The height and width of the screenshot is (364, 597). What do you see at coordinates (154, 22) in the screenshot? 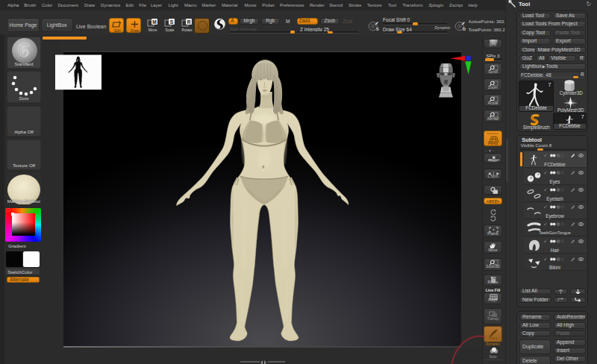
I see `svg-text: M` at bounding box center [154, 22].